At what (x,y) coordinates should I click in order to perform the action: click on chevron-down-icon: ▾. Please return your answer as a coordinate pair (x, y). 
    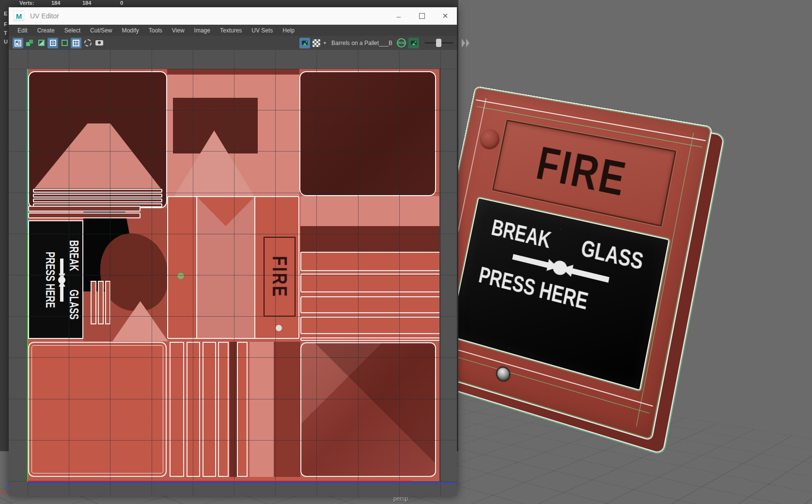
    Looking at the image, I should click on (325, 43).